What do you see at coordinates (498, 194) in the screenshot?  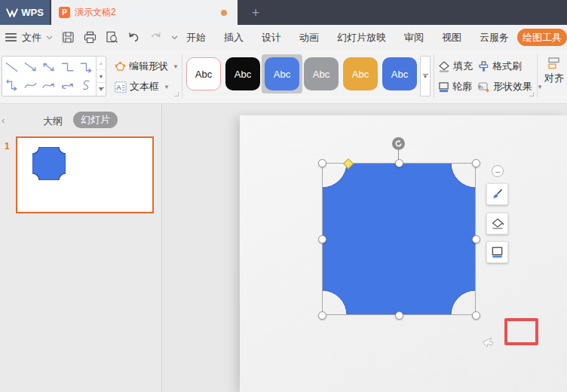 I see `quick-style-brush-button` at bounding box center [498, 194].